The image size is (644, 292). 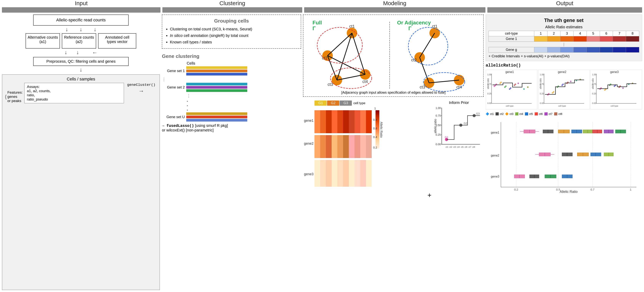 I want to click on scatter-gene1: gene1 allelic ratio cell type 0.00 0.25 …, so click(x=512, y=90).